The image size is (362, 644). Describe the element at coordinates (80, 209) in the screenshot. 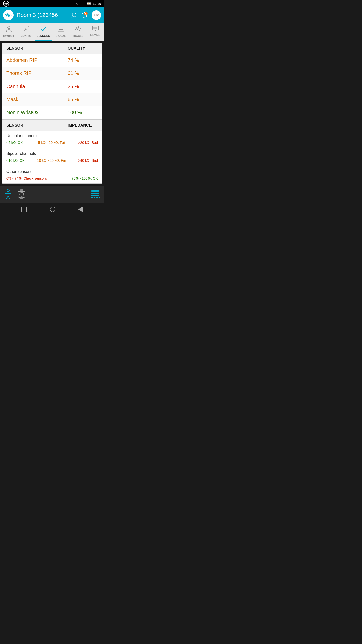

I see `back-button` at that location.